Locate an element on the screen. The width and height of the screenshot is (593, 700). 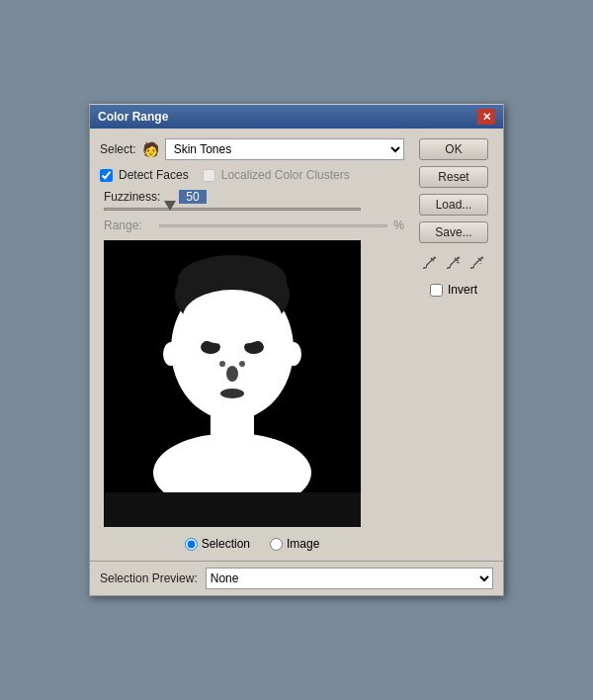
radio-row: Selection Image is located at coordinates (252, 544).